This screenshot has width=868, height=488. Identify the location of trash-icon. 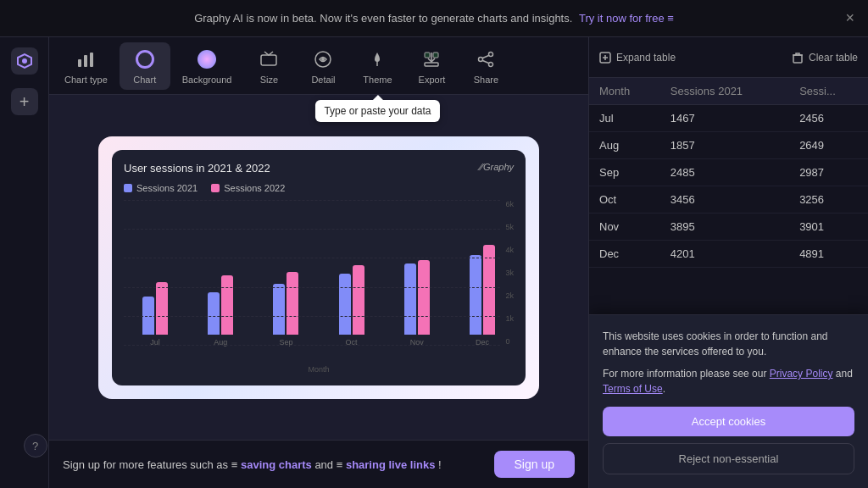
(798, 58).